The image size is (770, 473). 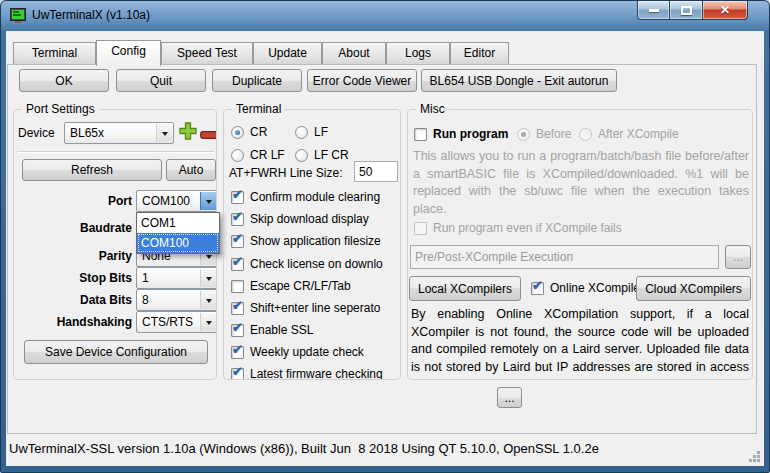 What do you see at coordinates (754, 456) in the screenshot?
I see `resize-grip-icon` at bounding box center [754, 456].